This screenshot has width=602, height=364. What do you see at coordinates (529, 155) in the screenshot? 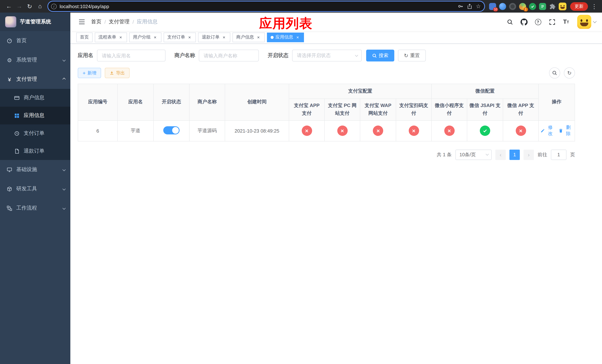
I see `next-page-button: ›` at bounding box center [529, 155].